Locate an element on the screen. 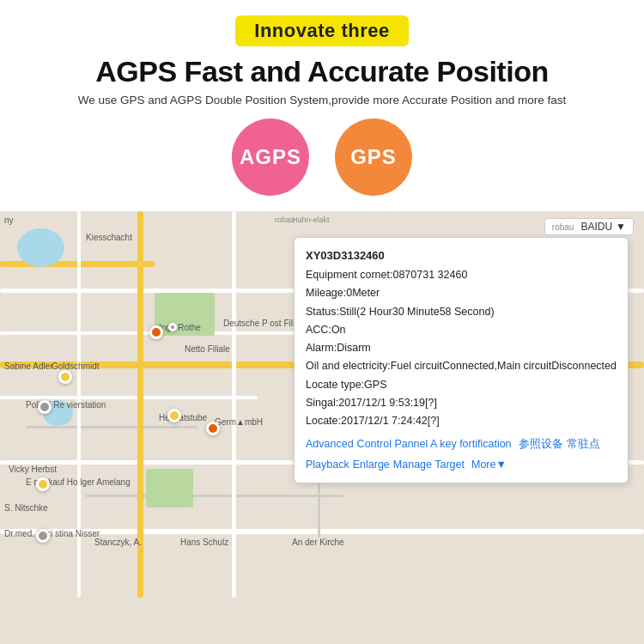  device-id: XY03D3132460 is located at coordinates (461, 256).